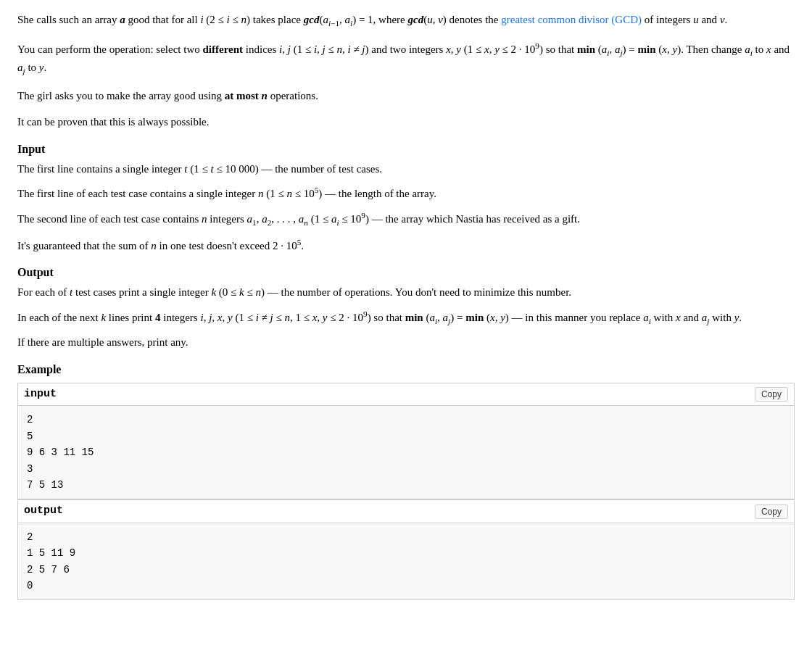 This screenshot has width=812, height=648. Describe the element at coordinates (406, 96) in the screenshot. I see `ask-paragraph: The girl asks you to make the array good…` at that location.